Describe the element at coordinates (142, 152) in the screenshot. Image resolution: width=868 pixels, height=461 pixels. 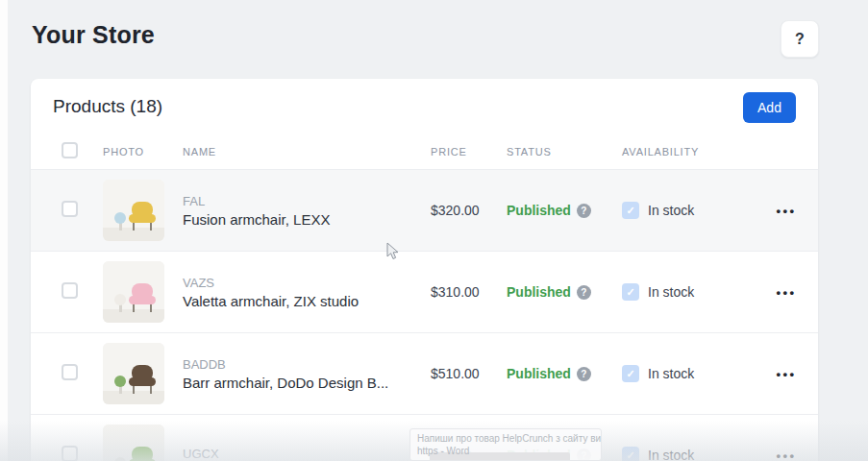
I see `column-header-photo: PHOTO` at that location.